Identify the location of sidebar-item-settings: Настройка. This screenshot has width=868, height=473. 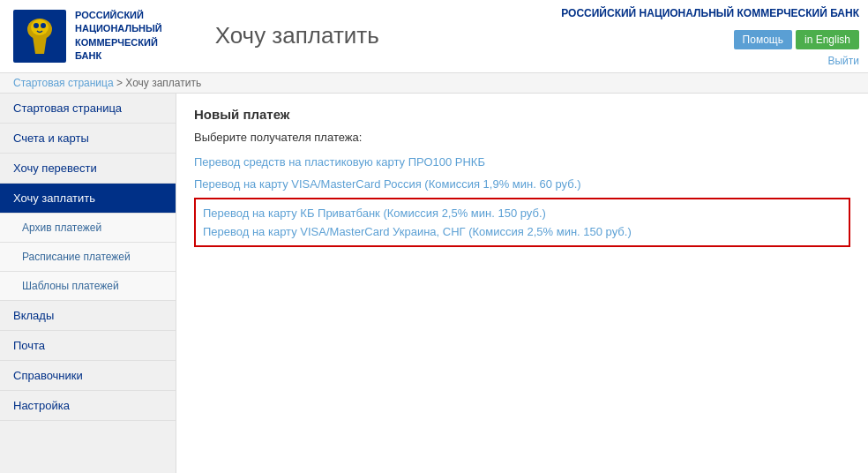
(88, 406).